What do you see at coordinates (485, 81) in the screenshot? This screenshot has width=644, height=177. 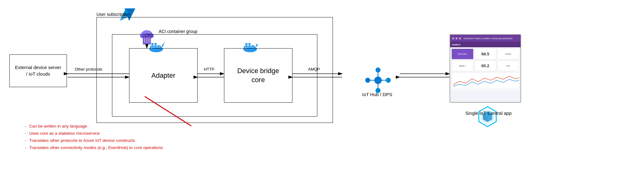 I see `dash-chart-svg` at bounding box center [485, 81].